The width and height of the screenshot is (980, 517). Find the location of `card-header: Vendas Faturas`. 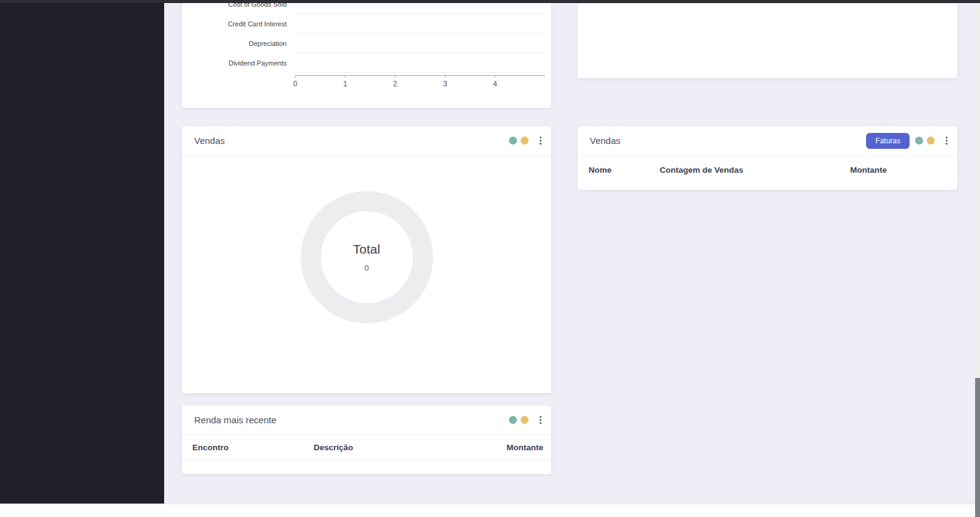

card-header: Vendas Faturas is located at coordinates (767, 141).